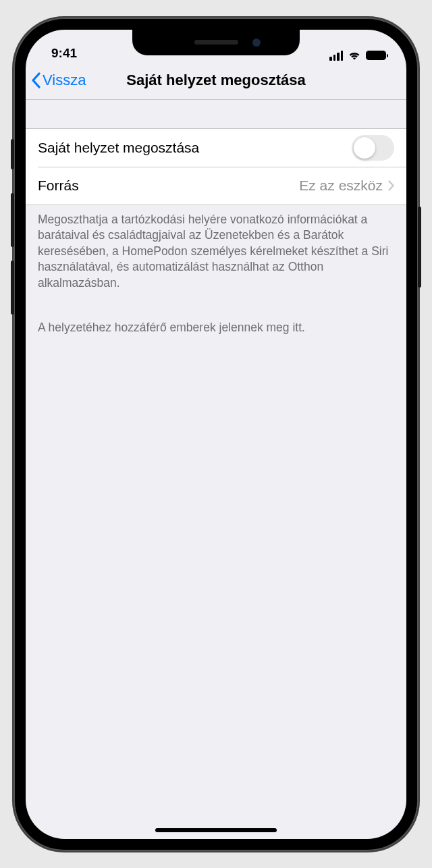  Describe the element at coordinates (336, 55) in the screenshot. I see `cellular-icon` at that location.